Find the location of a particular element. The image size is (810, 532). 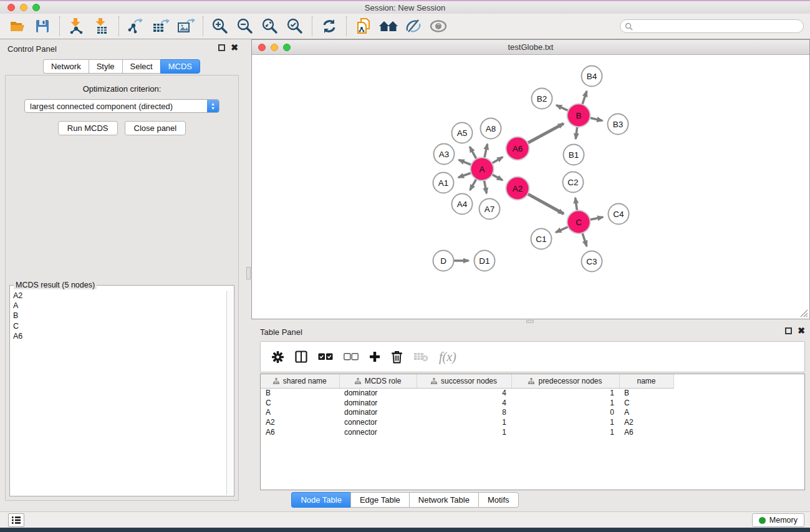

save-session-icon is located at coordinates (42, 26).